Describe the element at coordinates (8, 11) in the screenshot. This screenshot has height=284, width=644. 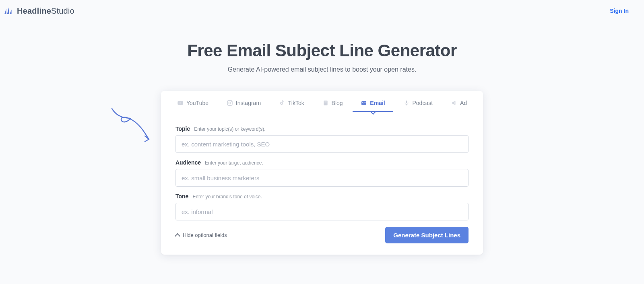
I see `logo-mark-icon` at that location.